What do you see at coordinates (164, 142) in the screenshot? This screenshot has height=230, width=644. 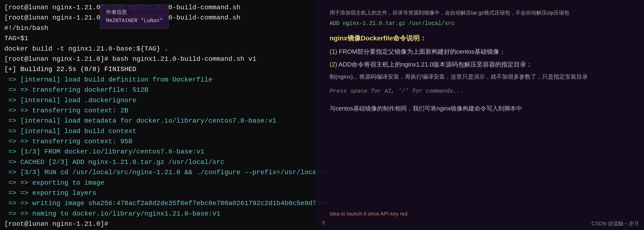 I see `terminal-line: => => transferring context: 95B` at bounding box center [164, 142].